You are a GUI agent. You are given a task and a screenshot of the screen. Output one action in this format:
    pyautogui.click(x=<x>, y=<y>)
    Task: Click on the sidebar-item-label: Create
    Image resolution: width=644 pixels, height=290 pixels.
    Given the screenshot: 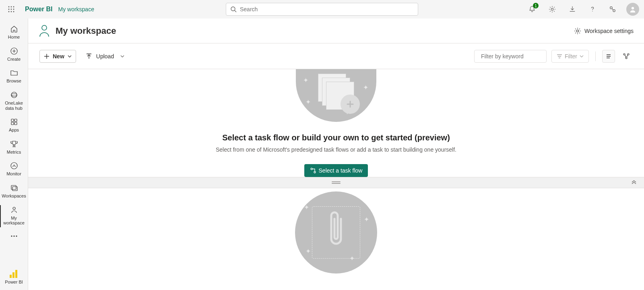 What is the action you would take?
    pyautogui.click(x=14, y=60)
    